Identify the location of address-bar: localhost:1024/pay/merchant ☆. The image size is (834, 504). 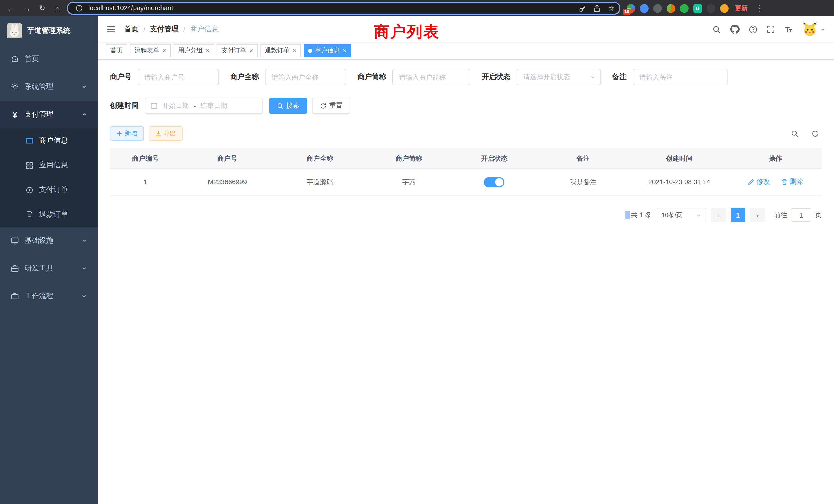
(344, 8).